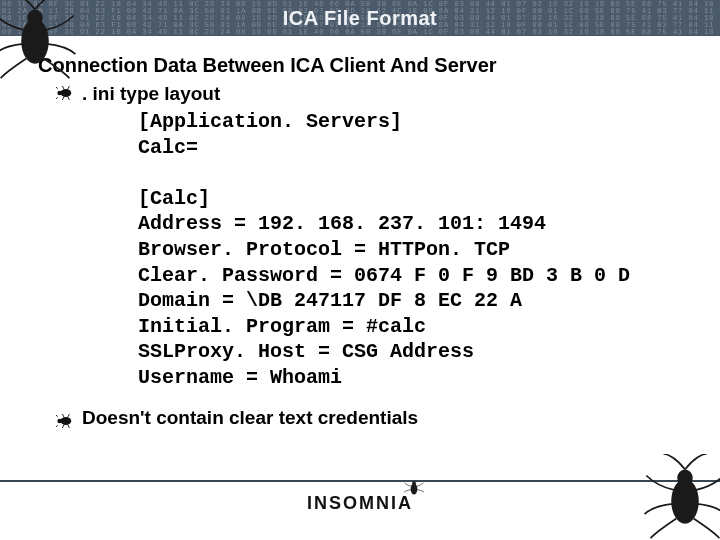 The image size is (720, 540). What do you see at coordinates (360, 503) in the screenshot?
I see `footer-brand-text: INSOMNIA` at bounding box center [360, 503].